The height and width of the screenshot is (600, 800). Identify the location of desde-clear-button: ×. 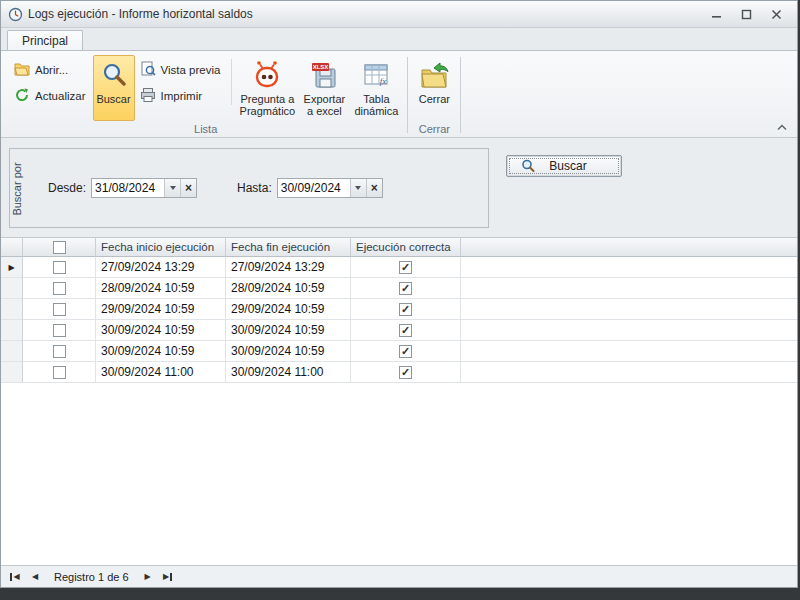
(188, 188).